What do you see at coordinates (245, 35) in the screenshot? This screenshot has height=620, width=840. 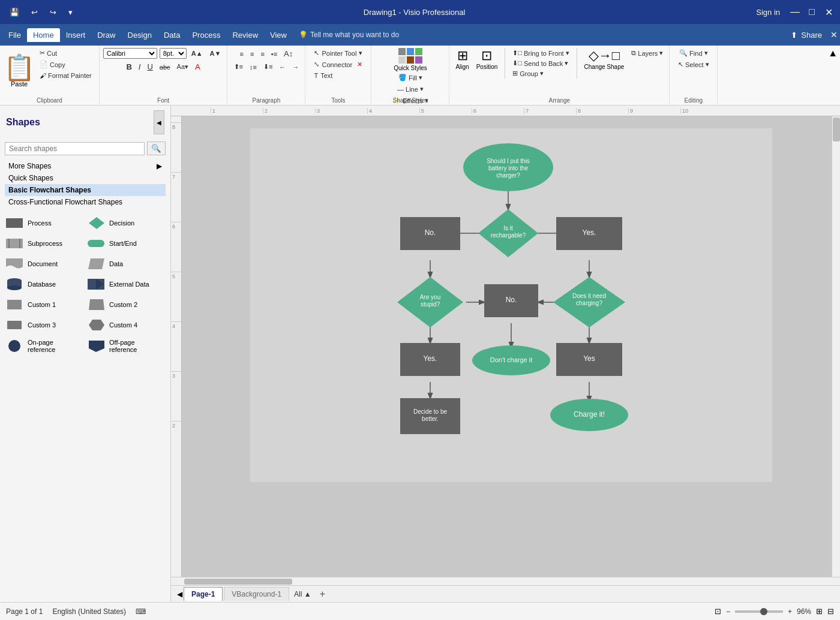 I see `menu-review: Review` at bounding box center [245, 35].